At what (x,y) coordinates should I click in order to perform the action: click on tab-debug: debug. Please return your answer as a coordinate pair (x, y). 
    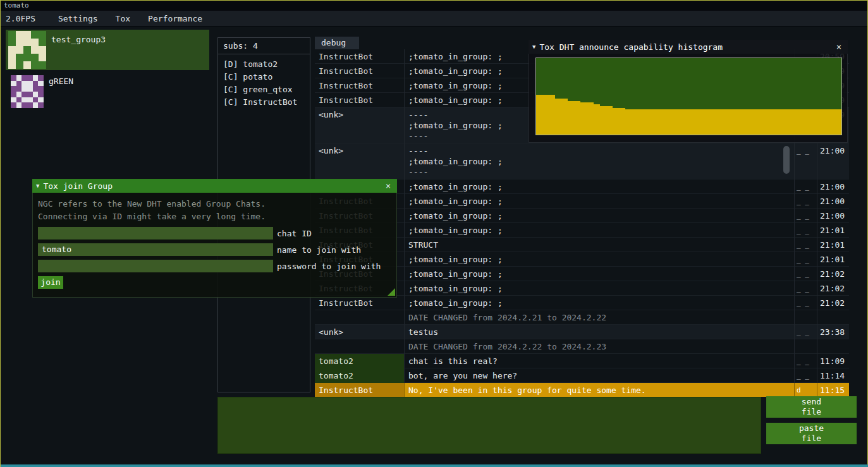
    Looking at the image, I should click on (337, 43).